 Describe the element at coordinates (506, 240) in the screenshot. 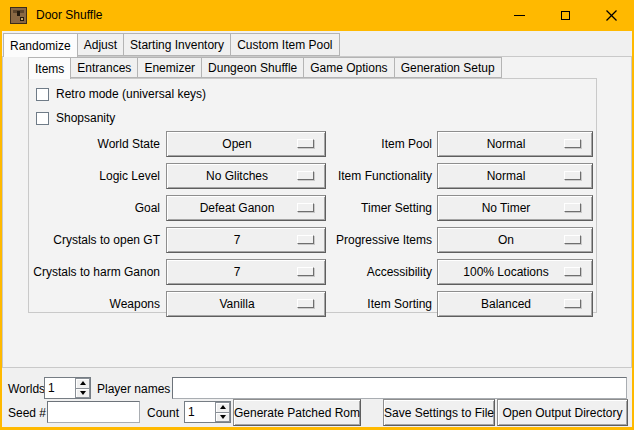

I see `dropdown-value: On` at that location.